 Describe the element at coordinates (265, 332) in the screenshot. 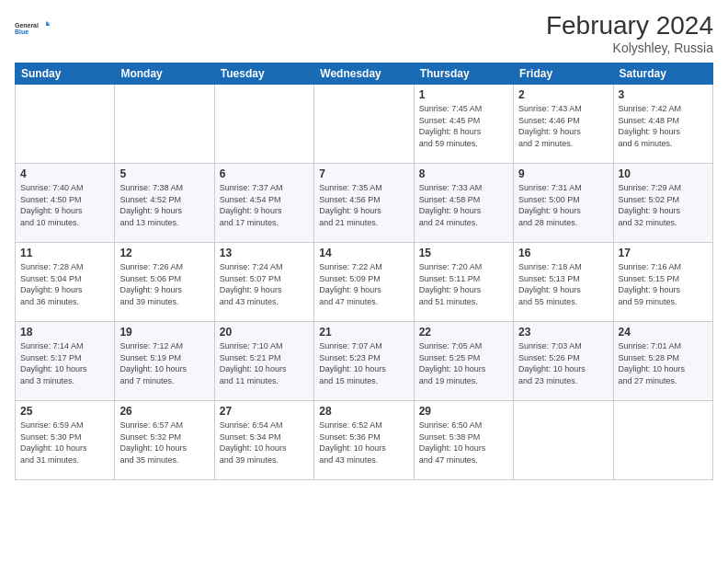

I see `day-number: 20` at that location.